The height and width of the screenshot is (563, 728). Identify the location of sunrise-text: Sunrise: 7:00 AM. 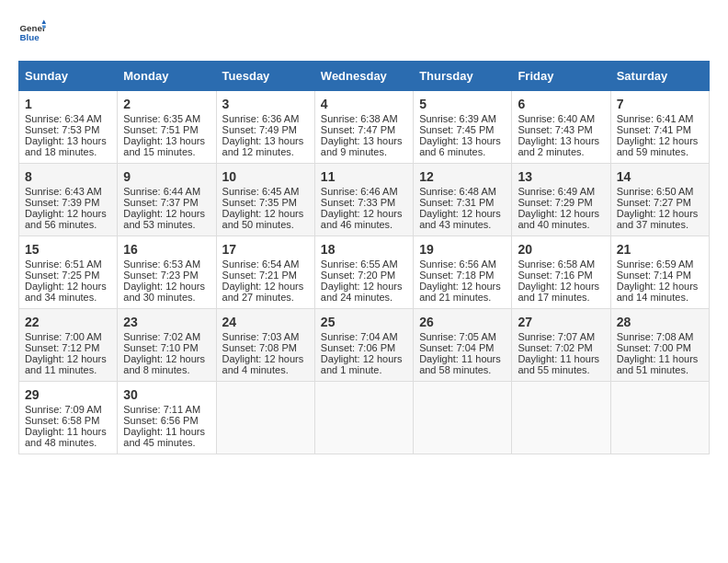
(63, 337).